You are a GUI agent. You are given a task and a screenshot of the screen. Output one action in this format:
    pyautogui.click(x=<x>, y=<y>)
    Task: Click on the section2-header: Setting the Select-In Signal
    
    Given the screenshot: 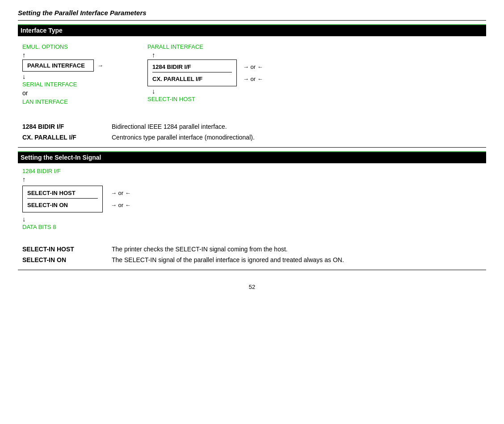 What is the action you would take?
    pyautogui.click(x=252, y=157)
    